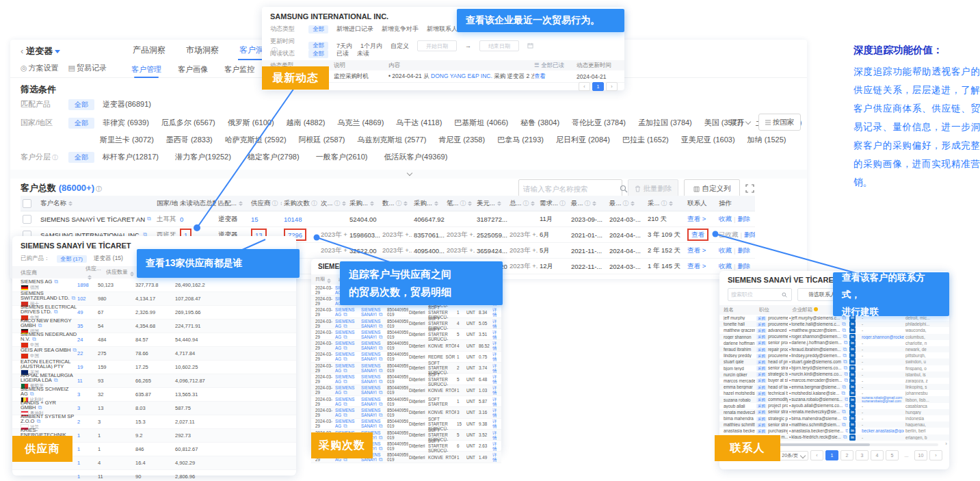 Image resolution: width=980 pixels, height=481 pixels. Describe the element at coordinates (306, 123) in the screenshot. I see `country-item: 越南 (4882)` at that location.